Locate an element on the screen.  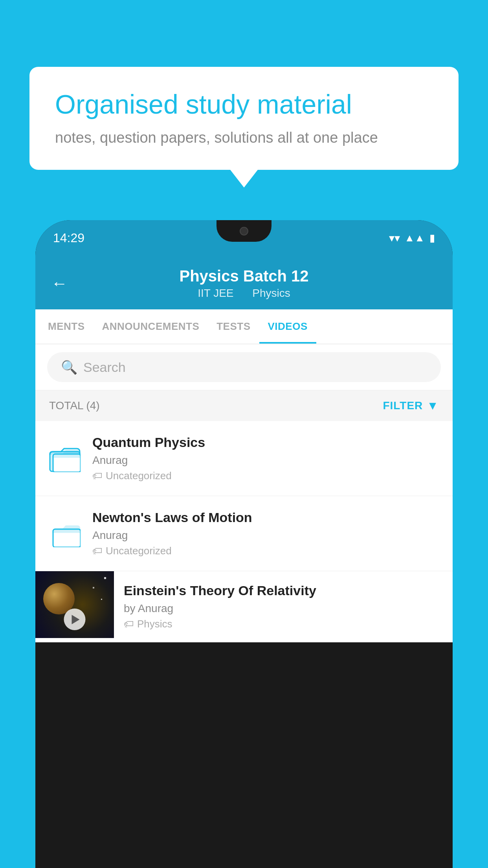
video-info-2: Newton's Laws of Motion Anurag 🏷 Uncateg… is located at coordinates (266, 533).